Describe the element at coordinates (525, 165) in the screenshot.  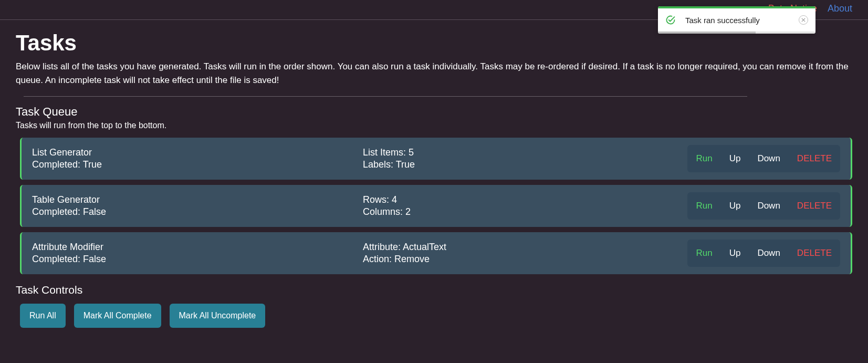
I see `task-detail-2: Labels: True` at that location.